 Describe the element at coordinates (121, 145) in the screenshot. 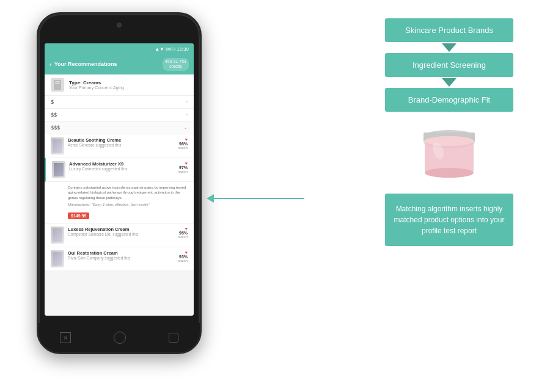

I see `product-brand-1: Acme Skincare suggested this` at that location.